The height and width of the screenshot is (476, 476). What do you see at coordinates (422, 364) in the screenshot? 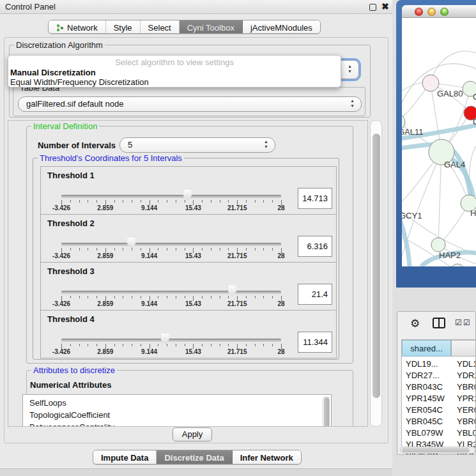
I see `table-cell: YDL19...` at bounding box center [422, 364].